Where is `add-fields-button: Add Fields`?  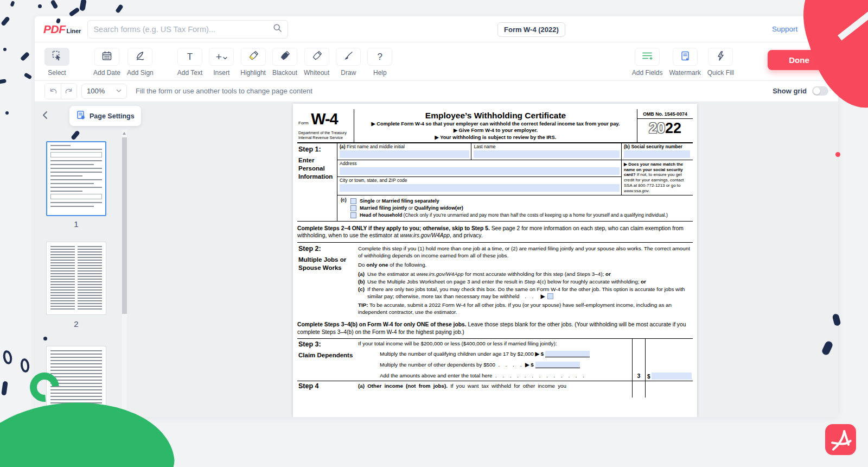
add-fields-button: Add Fields is located at coordinates (648, 62).